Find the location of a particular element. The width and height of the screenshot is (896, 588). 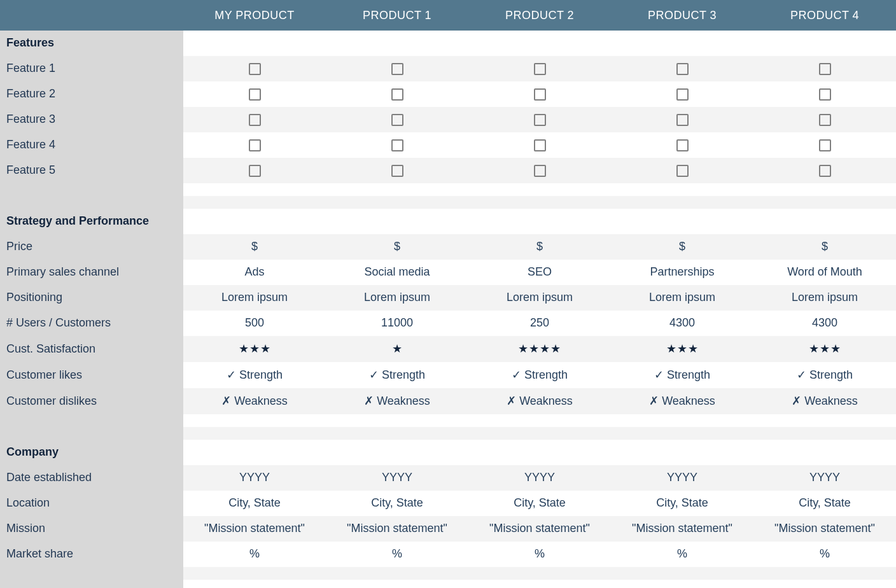

cell: Word of Mouth is located at coordinates (825, 272).